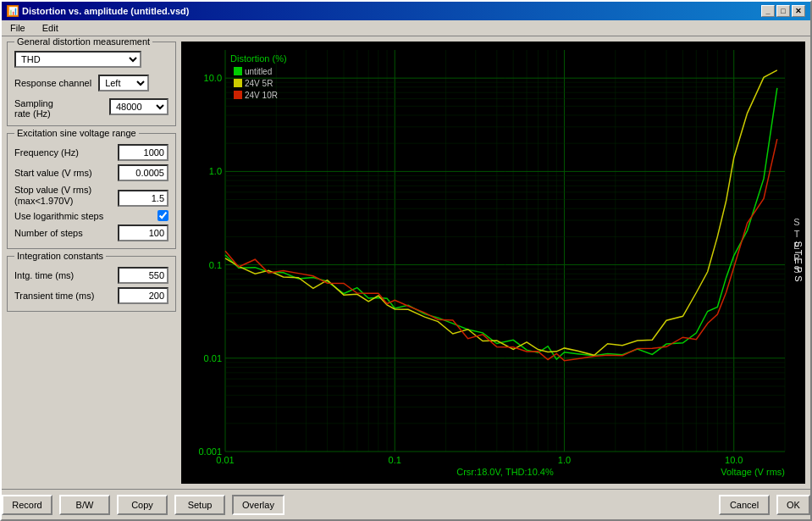 This screenshot has width=812, height=521. Describe the element at coordinates (143, 233) in the screenshot. I see `num-steps-input` at that location.